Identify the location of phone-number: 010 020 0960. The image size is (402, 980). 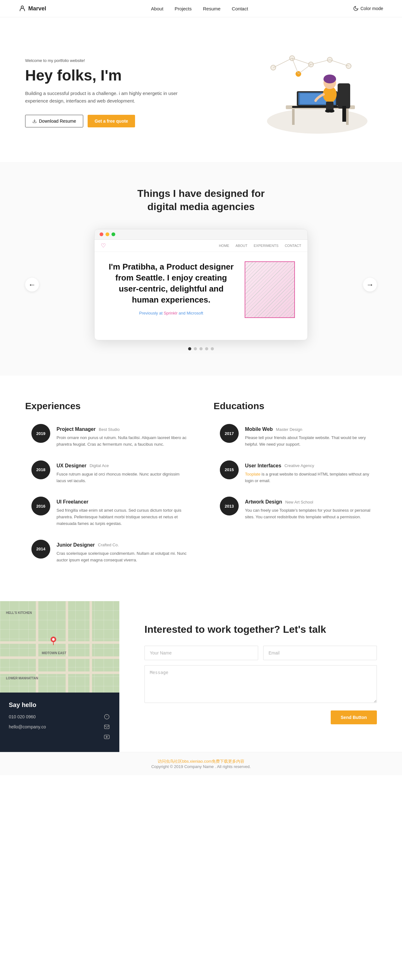
(22, 717).